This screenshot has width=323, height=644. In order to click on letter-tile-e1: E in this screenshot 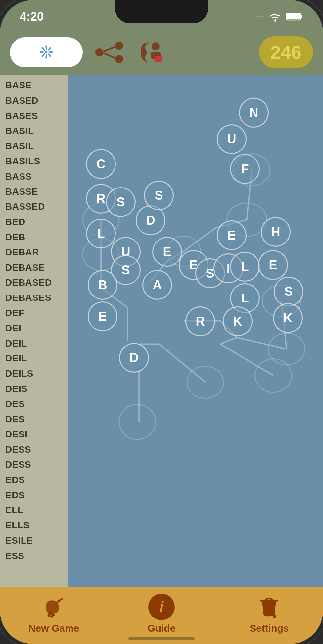, I will do `click(103, 316)`.